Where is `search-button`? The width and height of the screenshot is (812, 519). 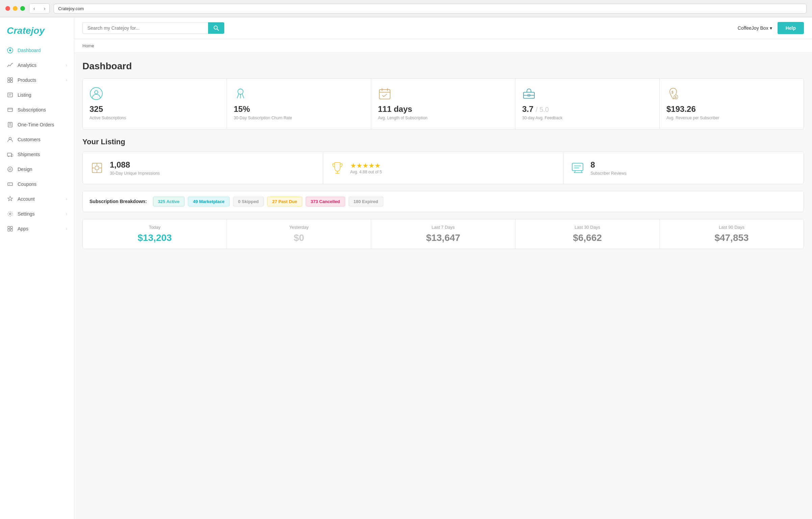 search-button is located at coordinates (216, 28).